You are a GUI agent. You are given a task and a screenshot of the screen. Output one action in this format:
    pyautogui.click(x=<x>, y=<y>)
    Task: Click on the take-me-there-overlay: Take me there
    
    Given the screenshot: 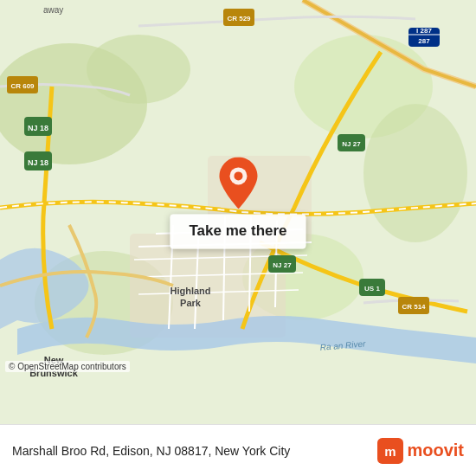 What is the action you would take?
    pyautogui.click(x=237, y=203)
    